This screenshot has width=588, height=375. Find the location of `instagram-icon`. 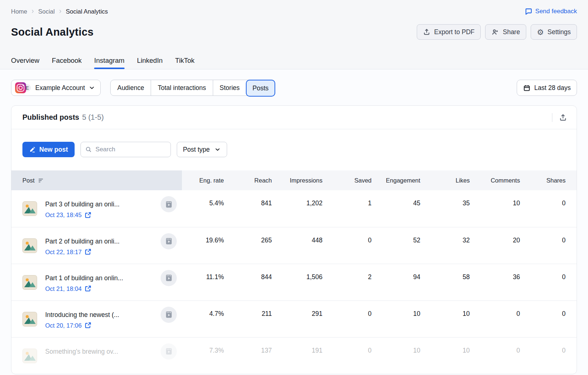

instagram-icon is located at coordinates (21, 88).